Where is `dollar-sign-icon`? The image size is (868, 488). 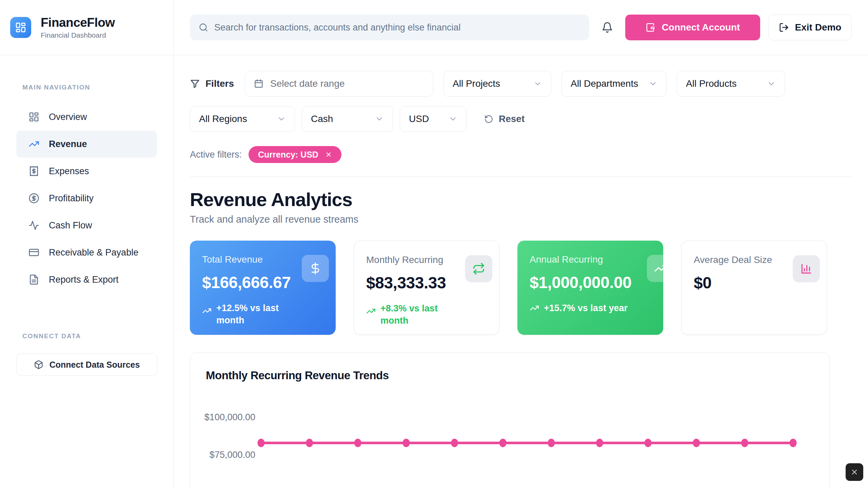
dollar-sign-icon is located at coordinates (315, 268).